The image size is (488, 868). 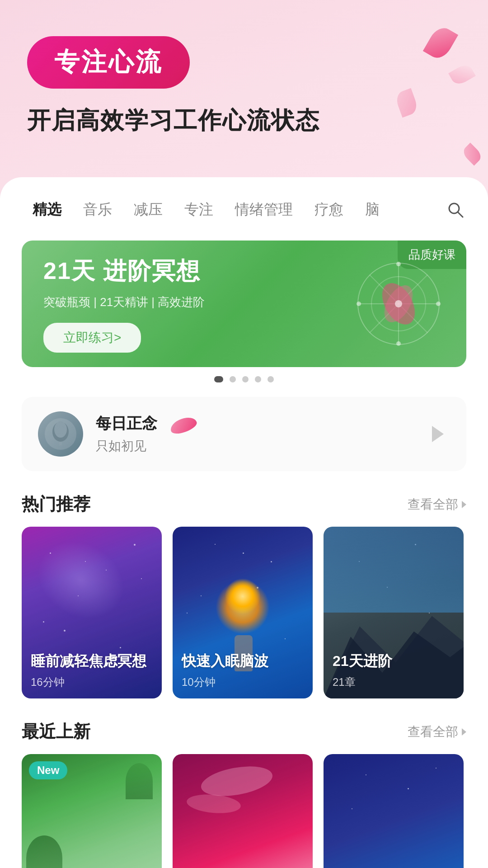 I want to click on new-cards-scroll: New, so click(x=244, y=811).